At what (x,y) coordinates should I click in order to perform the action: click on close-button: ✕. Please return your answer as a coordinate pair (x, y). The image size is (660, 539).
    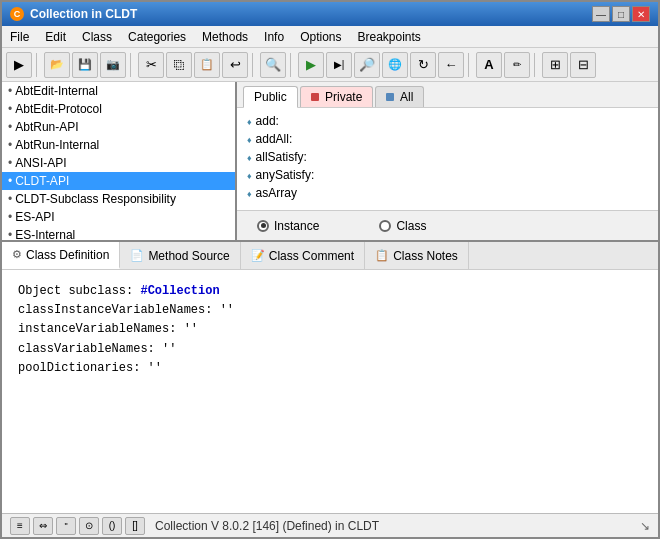
    Looking at the image, I should click on (641, 14).